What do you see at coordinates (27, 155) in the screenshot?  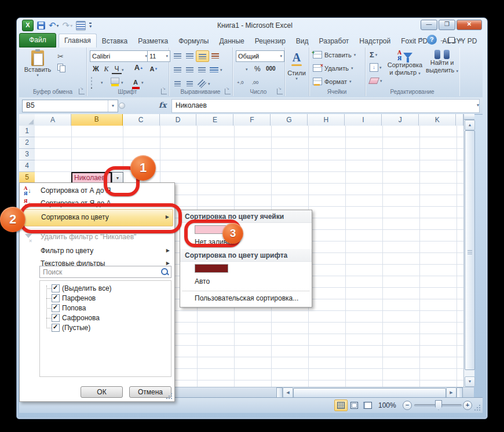 I see `row-header-3: 3` at bounding box center [27, 155].